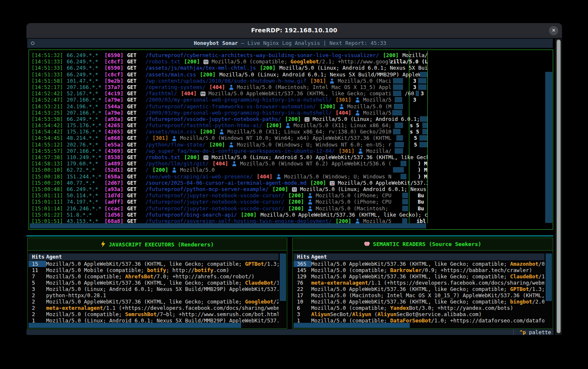 This screenshot has height=369, width=588. I want to click on close-icon: ✕, so click(554, 31).